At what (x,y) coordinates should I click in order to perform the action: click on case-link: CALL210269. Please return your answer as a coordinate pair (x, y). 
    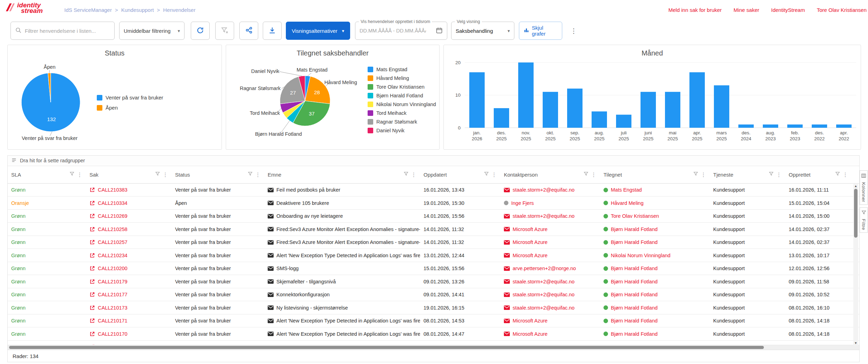
    Looking at the image, I should click on (113, 216).